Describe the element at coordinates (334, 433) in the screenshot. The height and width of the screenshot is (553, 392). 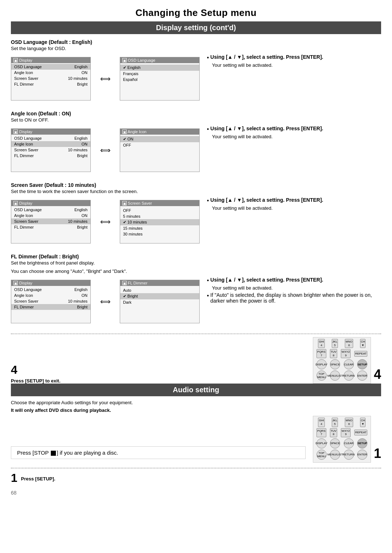
I see `remote-btn-8a: TUV8` at that location.